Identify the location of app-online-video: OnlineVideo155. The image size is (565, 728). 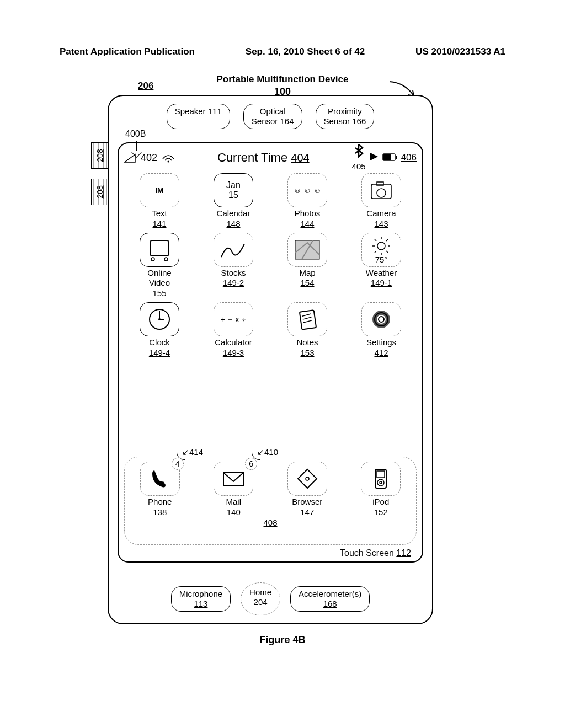
(159, 266).